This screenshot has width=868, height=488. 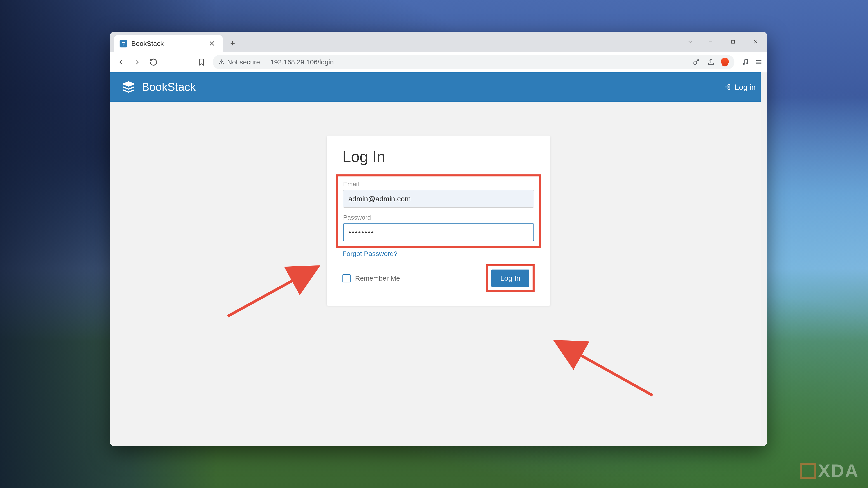 What do you see at coordinates (759, 62) in the screenshot?
I see `menu-button` at bounding box center [759, 62].